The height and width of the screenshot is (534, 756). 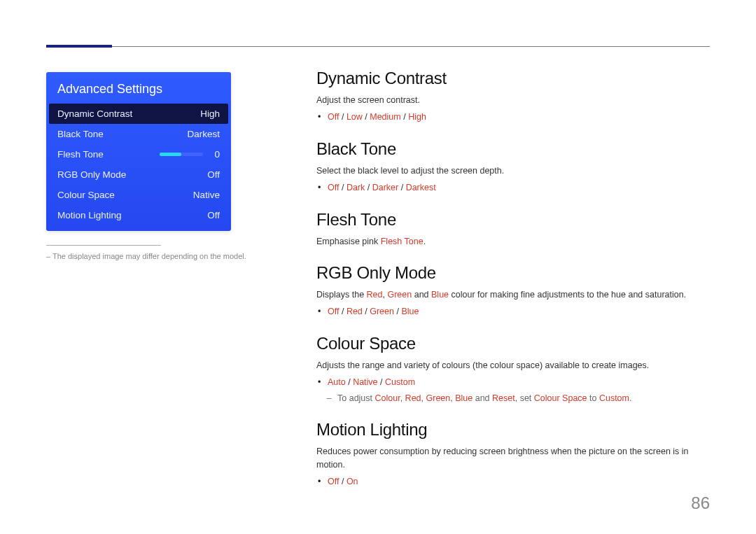 What do you see at coordinates (510, 149) in the screenshot?
I see `heading-black-tone: Black Tone` at bounding box center [510, 149].